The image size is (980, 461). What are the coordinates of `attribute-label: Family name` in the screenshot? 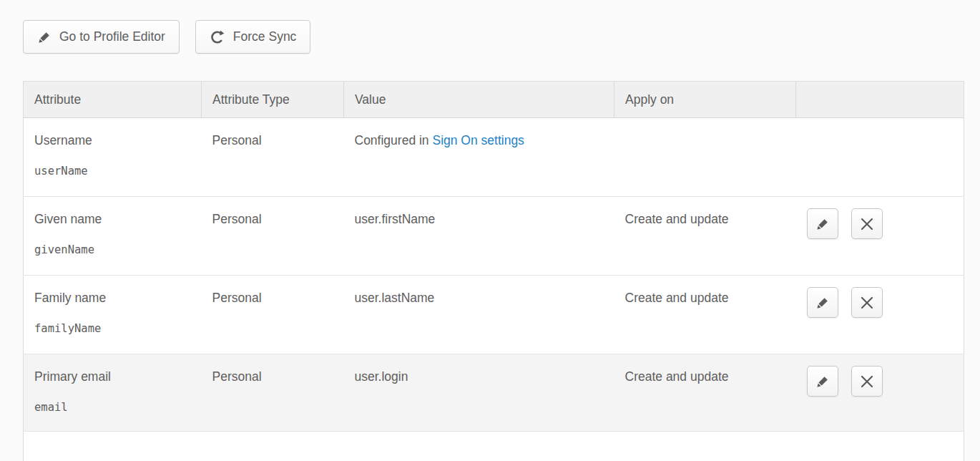 It's located at (70, 298).